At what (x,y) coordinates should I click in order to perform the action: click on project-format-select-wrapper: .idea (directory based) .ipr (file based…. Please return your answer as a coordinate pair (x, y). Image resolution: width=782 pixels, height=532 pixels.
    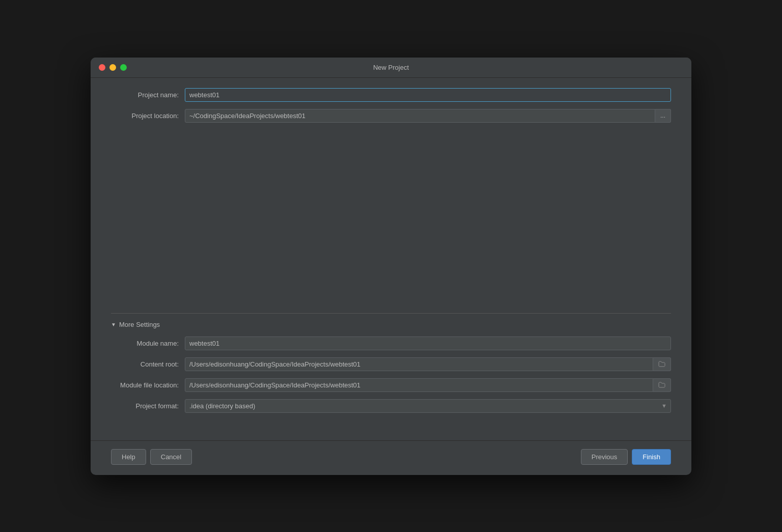
    Looking at the image, I should click on (428, 406).